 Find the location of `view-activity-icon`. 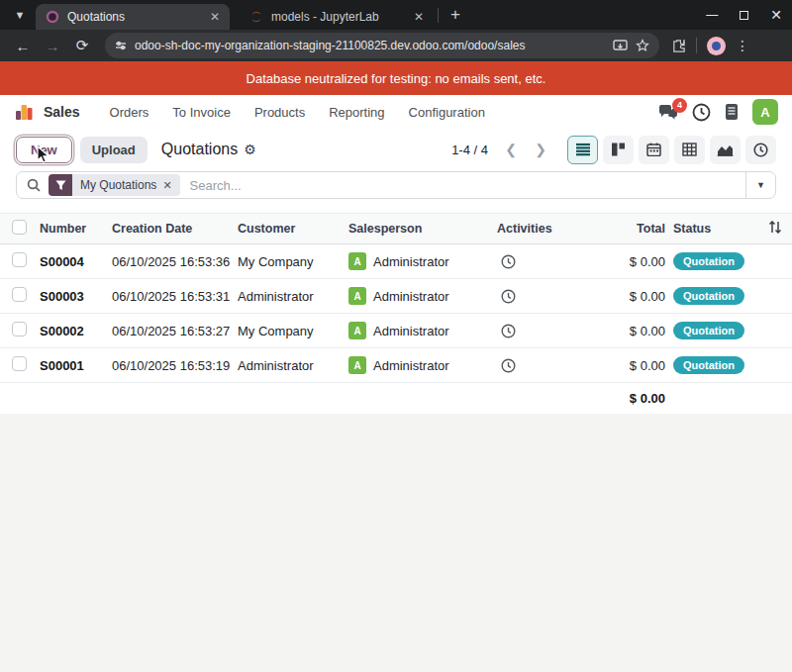

view-activity-icon is located at coordinates (760, 150).